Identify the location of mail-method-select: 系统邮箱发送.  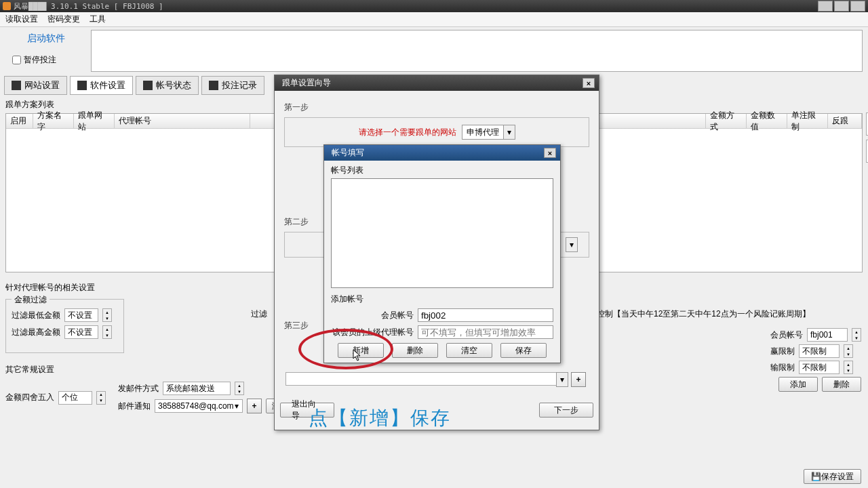
(197, 388).